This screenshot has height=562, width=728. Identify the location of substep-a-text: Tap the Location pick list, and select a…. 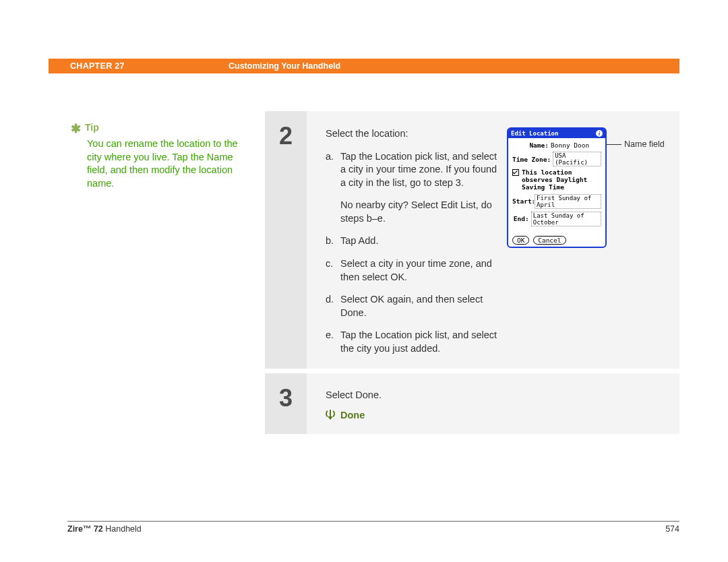
(419, 170).